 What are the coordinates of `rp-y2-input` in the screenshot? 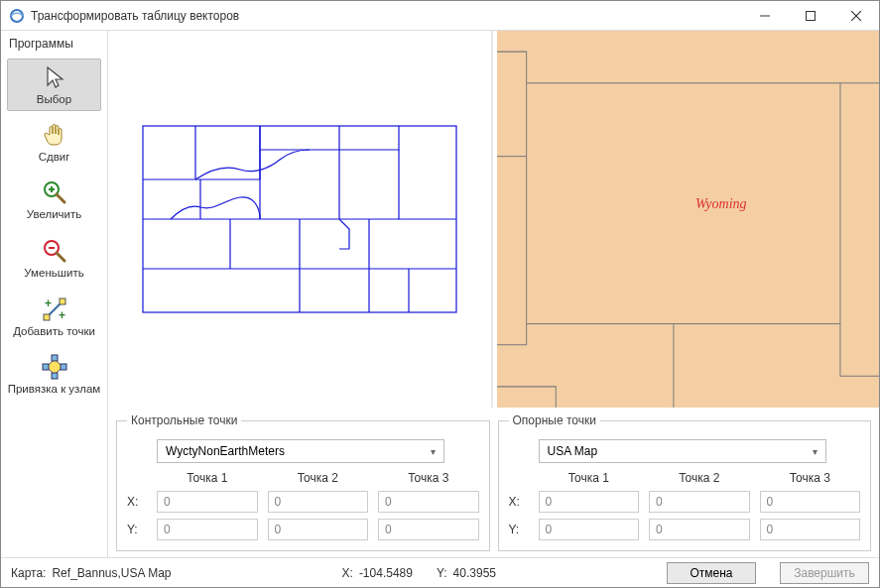 It's located at (699, 529).